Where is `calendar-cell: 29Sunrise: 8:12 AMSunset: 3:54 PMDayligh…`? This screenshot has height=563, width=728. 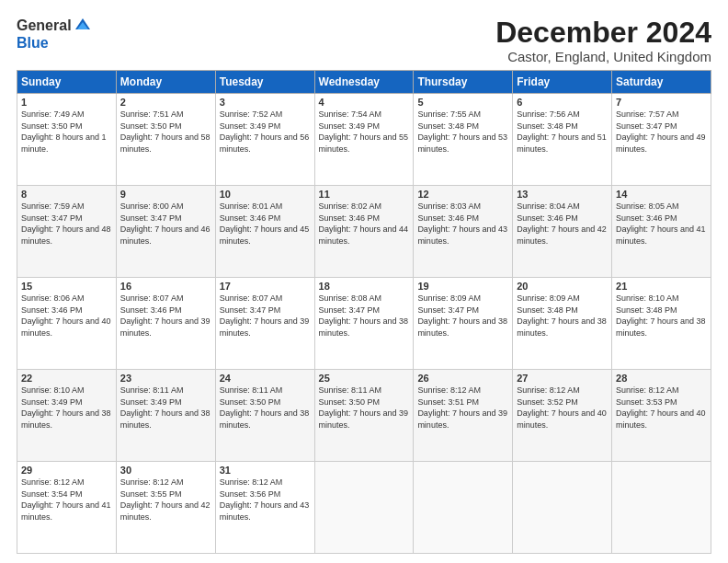
calendar-cell: 29Sunrise: 8:12 AMSunset: 3:54 PMDayligh… is located at coordinates (67, 508).